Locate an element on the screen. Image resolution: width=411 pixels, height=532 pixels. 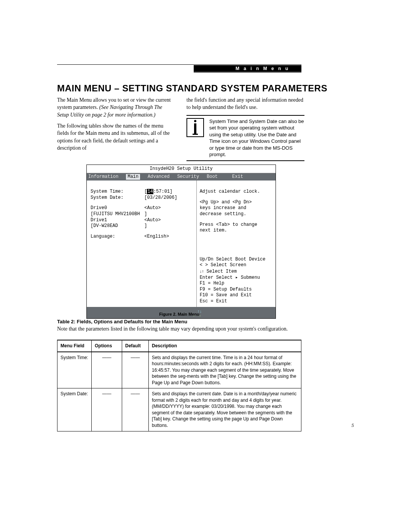
bios-tab-boot: Boot is located at coordinates (212, 177).